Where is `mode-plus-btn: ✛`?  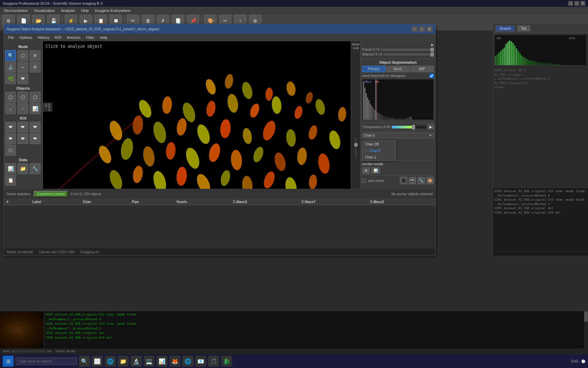 mode-plus-btn: ✛ is located at coordinates (35, 67).